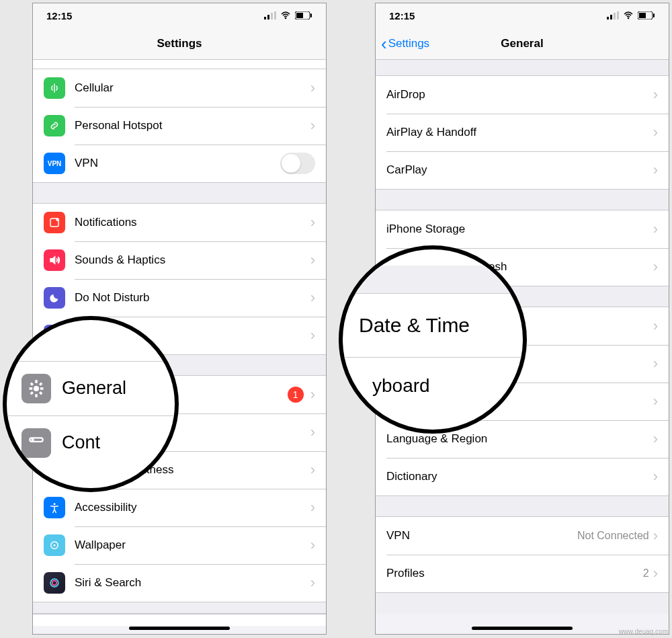  Describe the element at coordinates (179, 545) in the screenshot. I see `row-wallpaper: Wallpaper ›` at that location.